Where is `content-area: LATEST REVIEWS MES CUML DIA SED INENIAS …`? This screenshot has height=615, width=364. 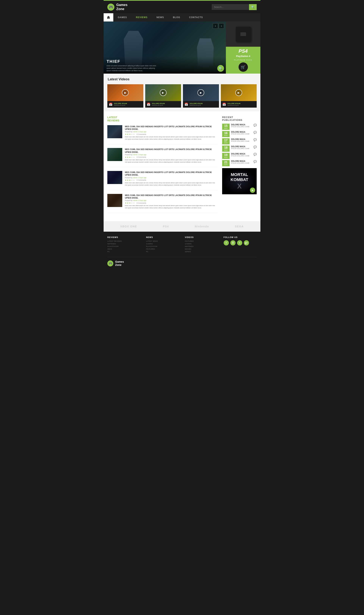
content-area: LATEST REVIEWS MES CUML DIA SED INENIAS … is located at coordinates (182, 166).